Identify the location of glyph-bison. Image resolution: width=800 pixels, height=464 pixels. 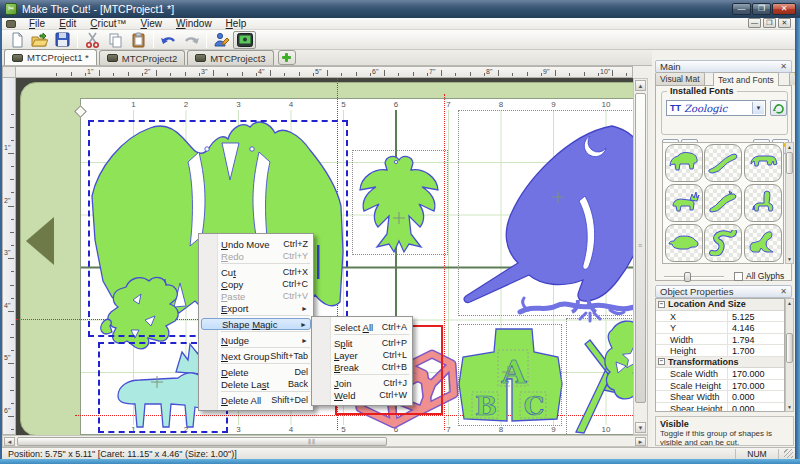
(684, 163).